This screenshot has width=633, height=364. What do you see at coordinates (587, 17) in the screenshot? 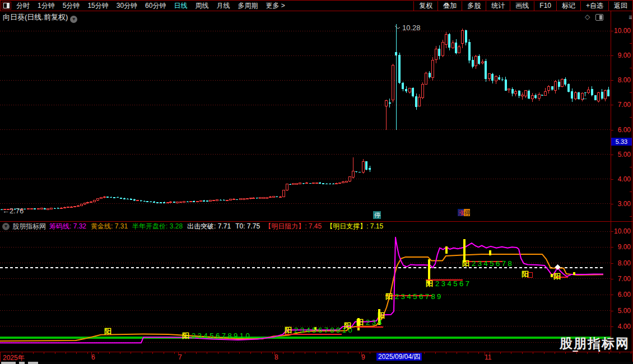
I see `diamond-icon: ◇` at bounding box center [587, 17].